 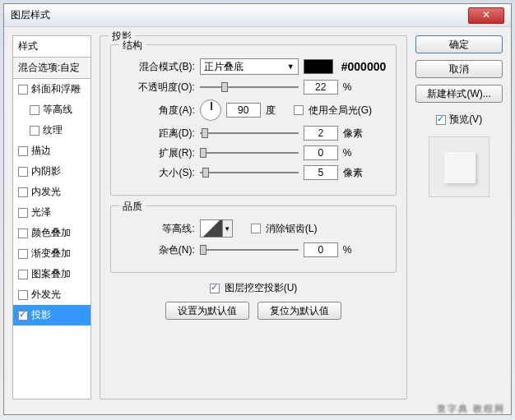 What do you see at coordinates (211, 228) in the screenshot?
I see `contour-preview` at bounding box center [211, 228].